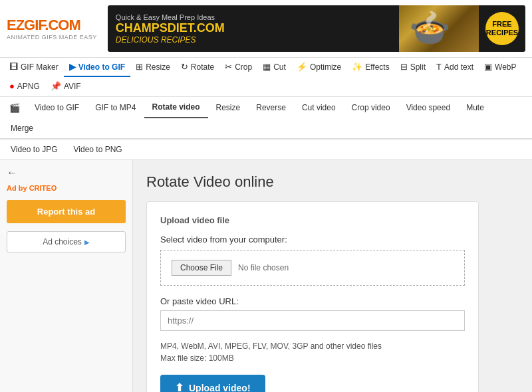  What do you see at coordinates (66, 211) in the screenshot?
I see `report-ad-button: Report this ad` at bounding box center [66, 211].